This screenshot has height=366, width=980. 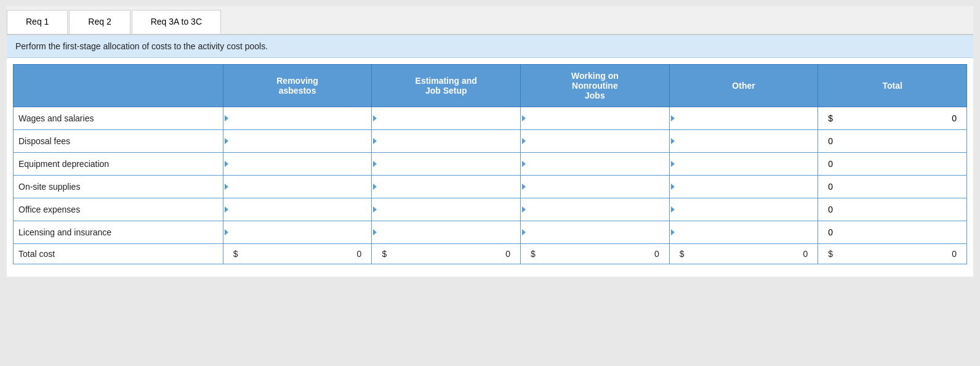 I want to click on input-equipment_depreciation-estimating_job_setup, so click(x=446, y=164).